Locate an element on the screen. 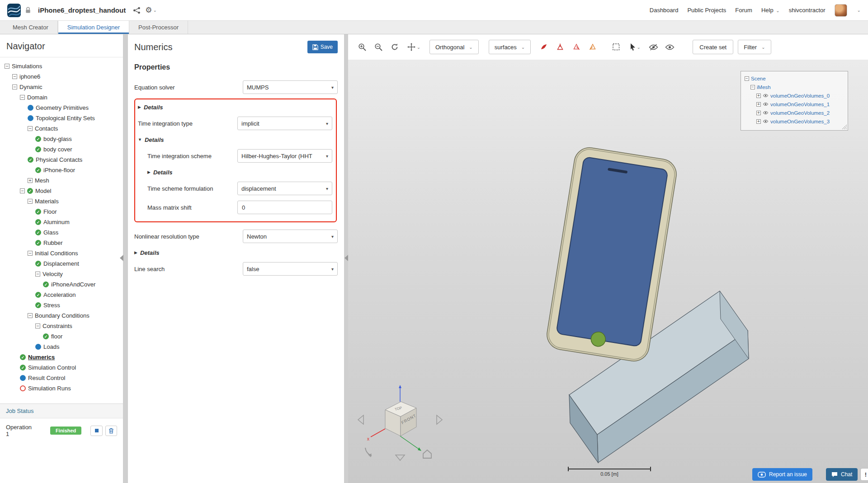  render-mode-dropdown: surfaces⌄ is located at coordinates (510, 47).